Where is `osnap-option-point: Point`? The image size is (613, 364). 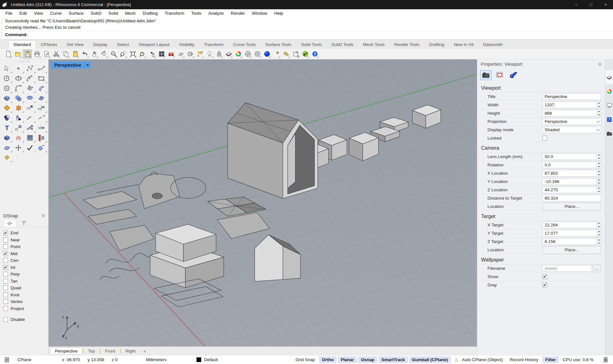
osnap-option-point: Point is located at coordinates (26, 247).